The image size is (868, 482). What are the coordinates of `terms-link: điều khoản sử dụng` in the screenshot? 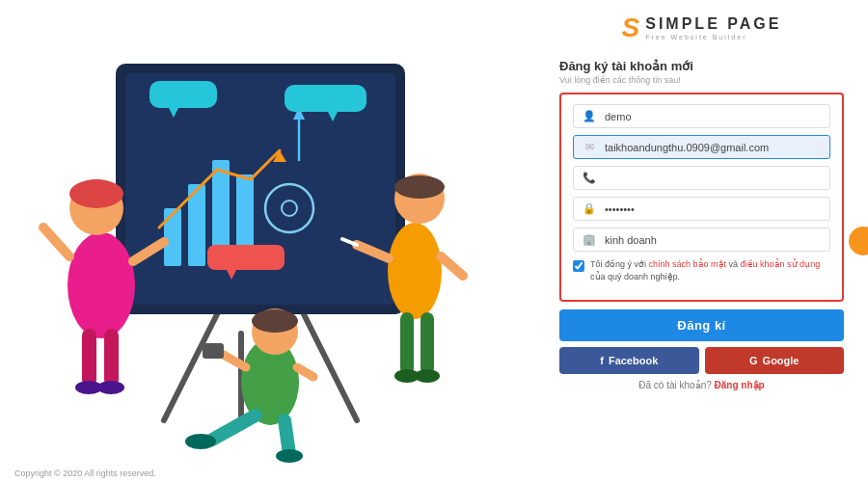 It's located at (781, 264).